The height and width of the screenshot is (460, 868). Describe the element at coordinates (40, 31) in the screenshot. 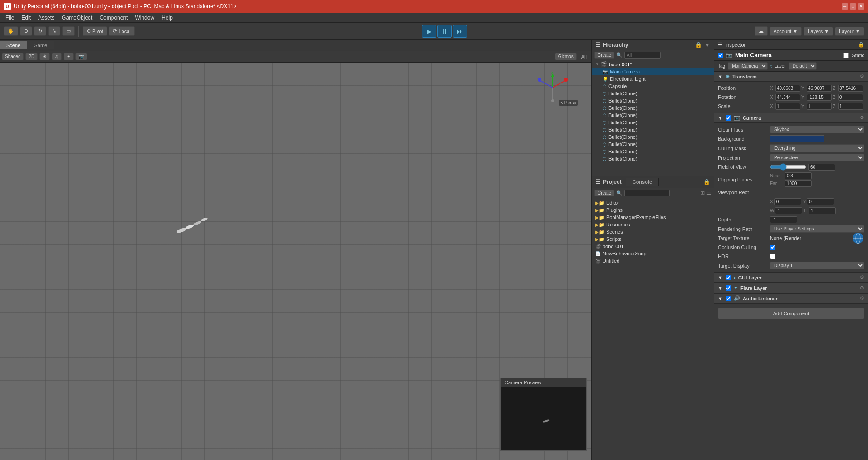

I see `rotate-tool-button: ↻` at that location.